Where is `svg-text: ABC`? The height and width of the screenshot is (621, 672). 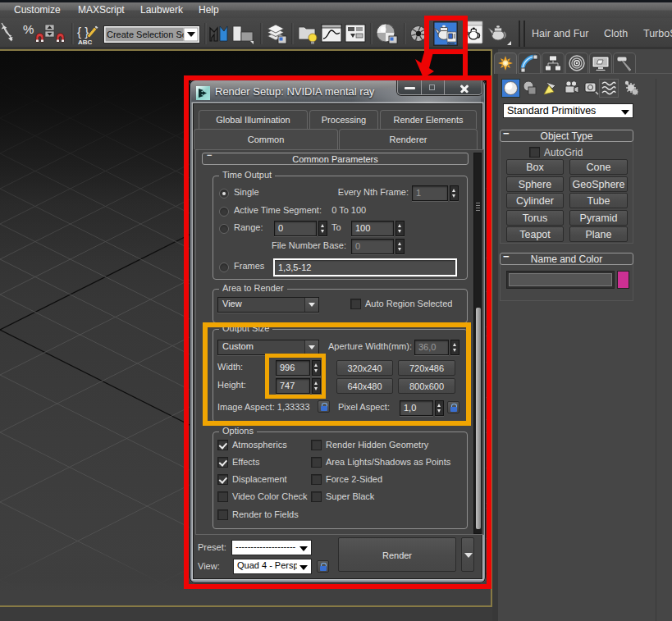
svg-text: ABC is located at coordinates (85, 43).